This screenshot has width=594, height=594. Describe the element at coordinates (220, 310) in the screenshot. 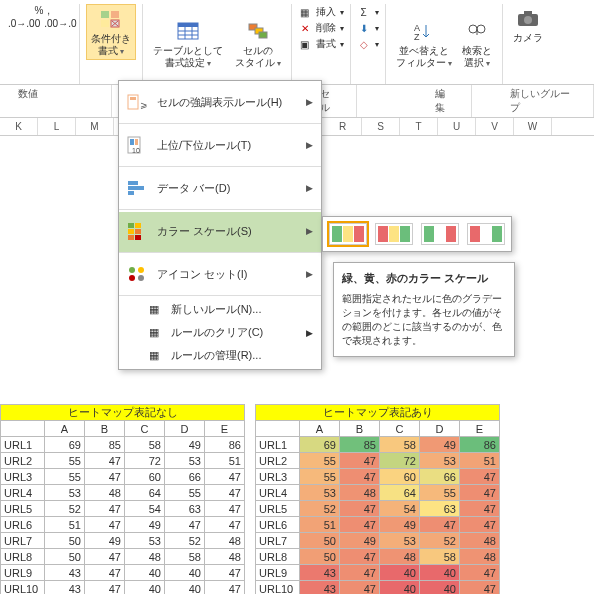

I see `menu-new-rule: ▦新しいルール(N)...` at that location.